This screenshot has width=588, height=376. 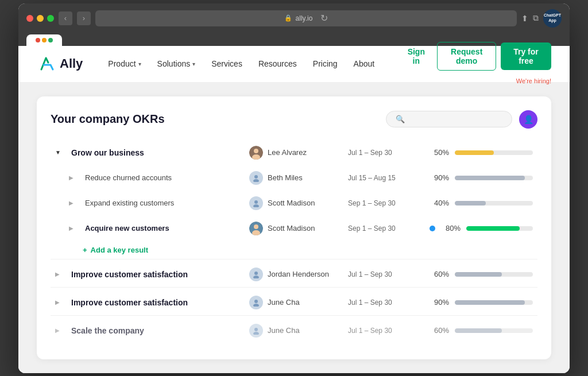 What do you see at coordinates (552, 18) in the screenshot?
I see `chatgpt-badge: ChatGPT App` at bounding box center [552, 18].